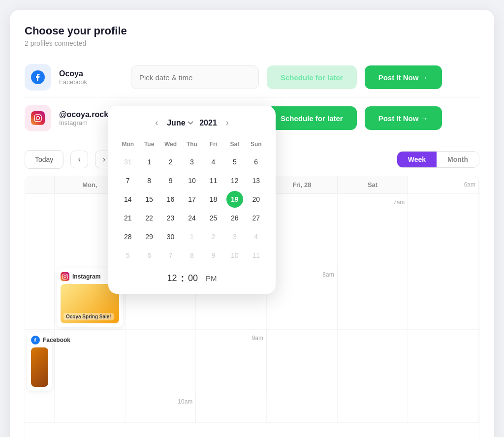 This screenshot has height=437, width=504. I want to click on instagram-post-now-button: Post It Now →, so click(404, 118).